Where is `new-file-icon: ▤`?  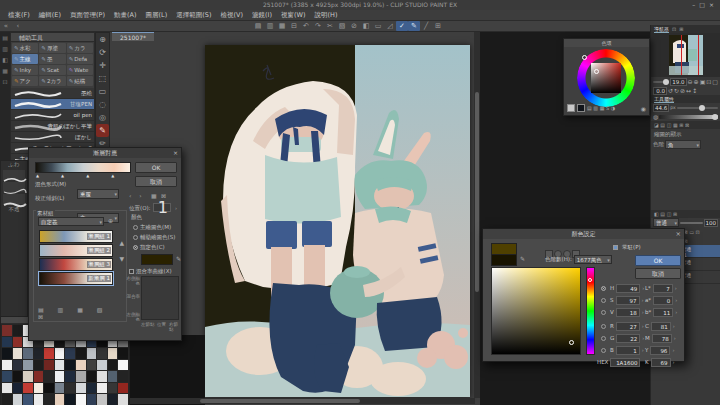 new-file-icon: ▤ is located at coordinates (258, 26).